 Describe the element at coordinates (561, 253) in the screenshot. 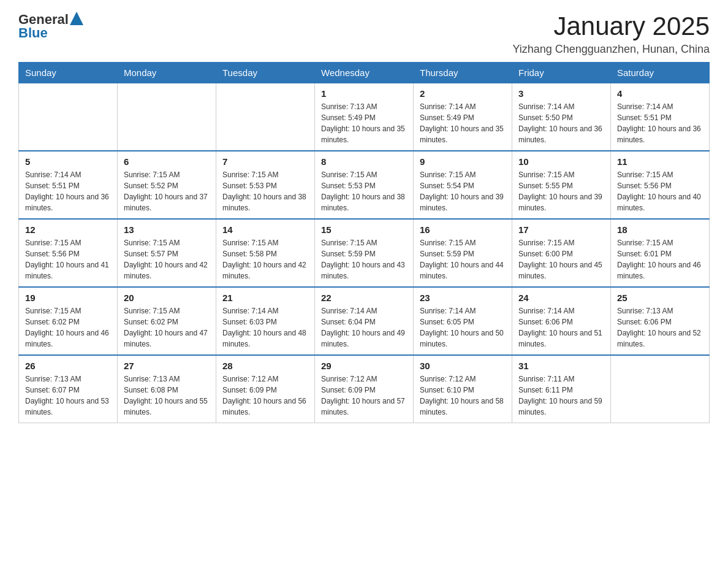

I see `calendar-day-cell: 17Sunrise: 7:15 AMSunset: 6:00 PMDayligh…` at that location.